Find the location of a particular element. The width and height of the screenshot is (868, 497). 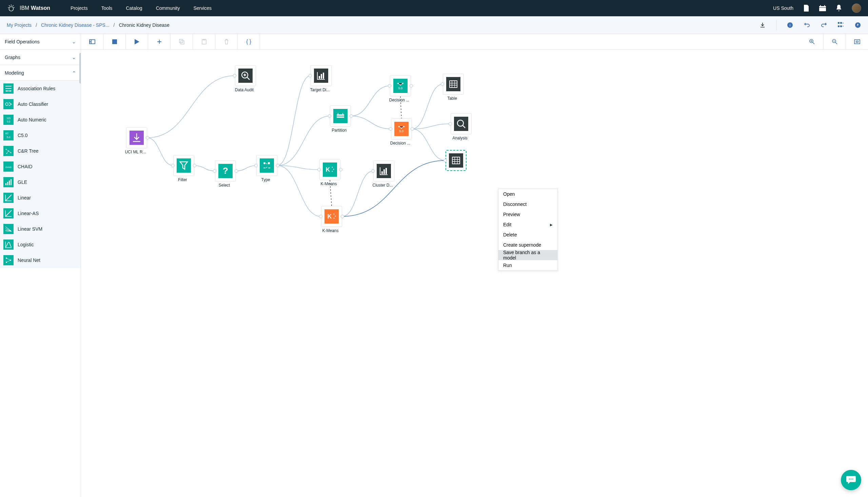

palette-item: Neural Net is located at coordinates (40, 260).